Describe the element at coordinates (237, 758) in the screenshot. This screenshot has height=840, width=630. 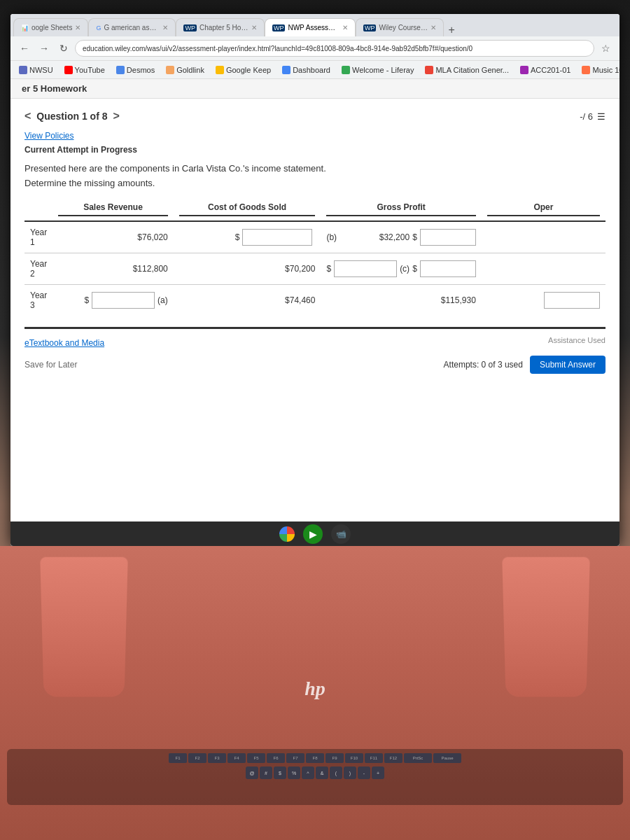
I see `f4-key: F4` at that location.